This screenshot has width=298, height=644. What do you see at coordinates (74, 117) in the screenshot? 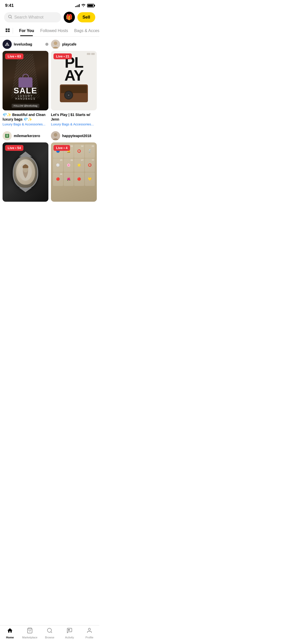
I see `stream-title-playcafe: Let's Play | $1 Starts w/ Jenn` at bounding box center [74, 117].